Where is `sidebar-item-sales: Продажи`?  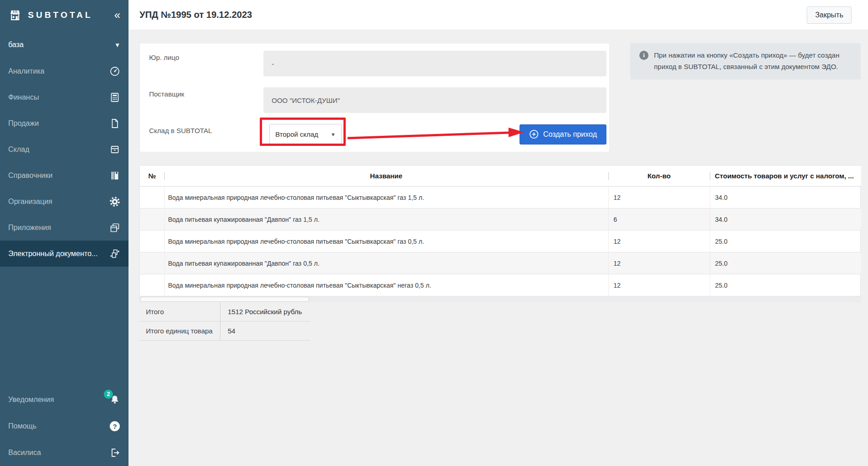 sidebar-item-sales: Продажи is located at coordinates (64, 123).